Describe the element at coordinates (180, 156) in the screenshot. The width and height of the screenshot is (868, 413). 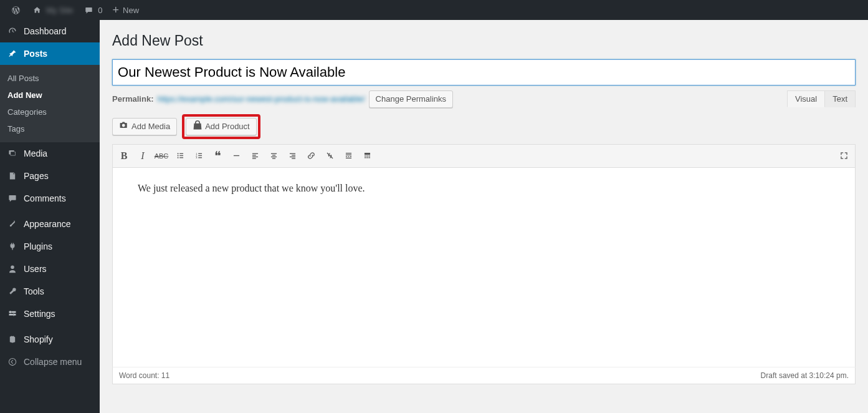
I see `bulleted-list-button` at that location.